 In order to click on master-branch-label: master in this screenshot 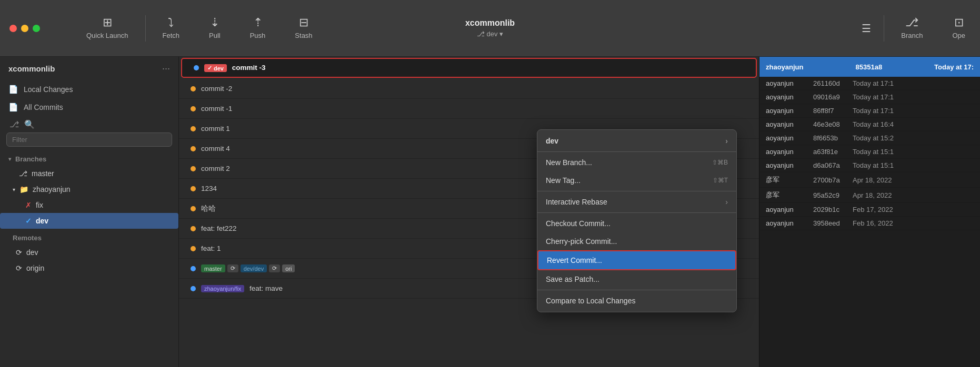, I will do `click(43, 174)`.